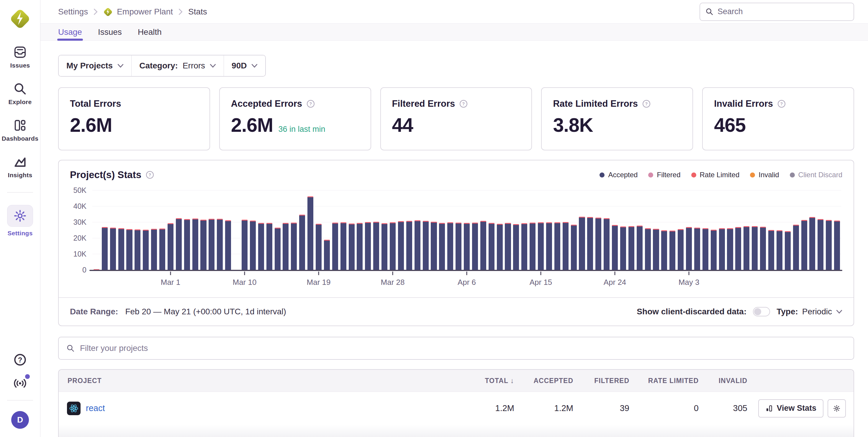 This screenshot has width=868, height=437. What do you see at coordinates (150, 32) in the screenshot?
I see `tab-health: Health` at bounding box center [150, 32].